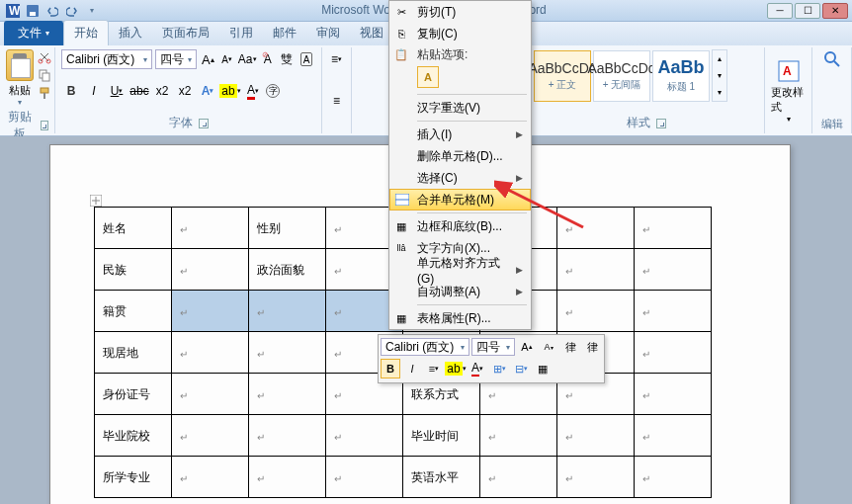 The image size is (852, 504). What do you see at coordinates (186, 34) in the screenshot?
I see `layout-tab: 页面布局` at bounding box center [186, 34].